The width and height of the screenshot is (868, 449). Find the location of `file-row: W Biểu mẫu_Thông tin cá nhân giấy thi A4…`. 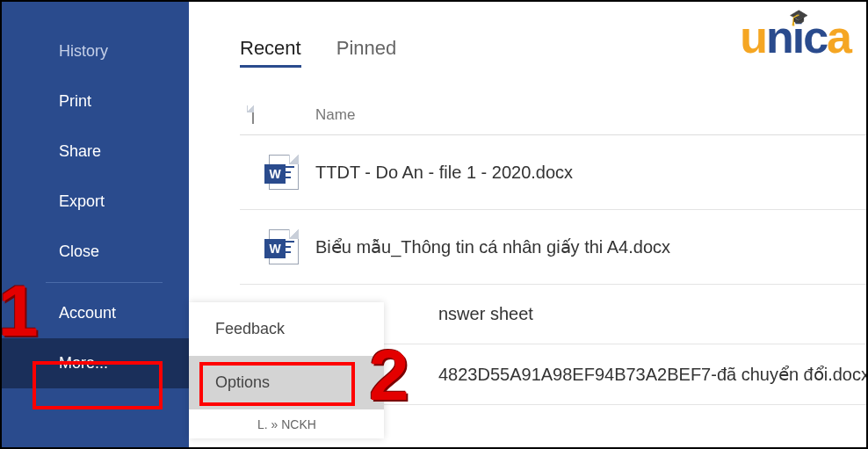

file-row: W Biểu mẫu_Thông tin cá nhân giấy thi A4… is located at coordinates (553, 248).